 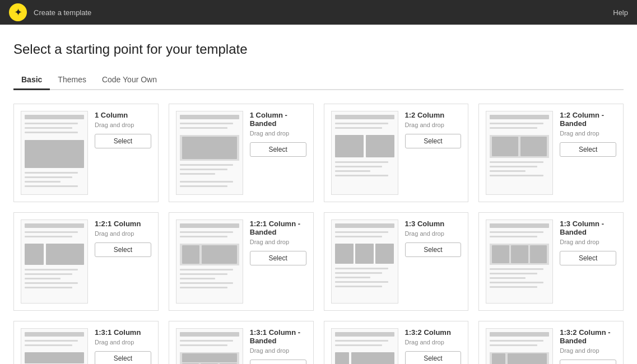 I want to click on template-card: 1:3 Column - Banded Drag and drop Select, so click(x=551, y=262).